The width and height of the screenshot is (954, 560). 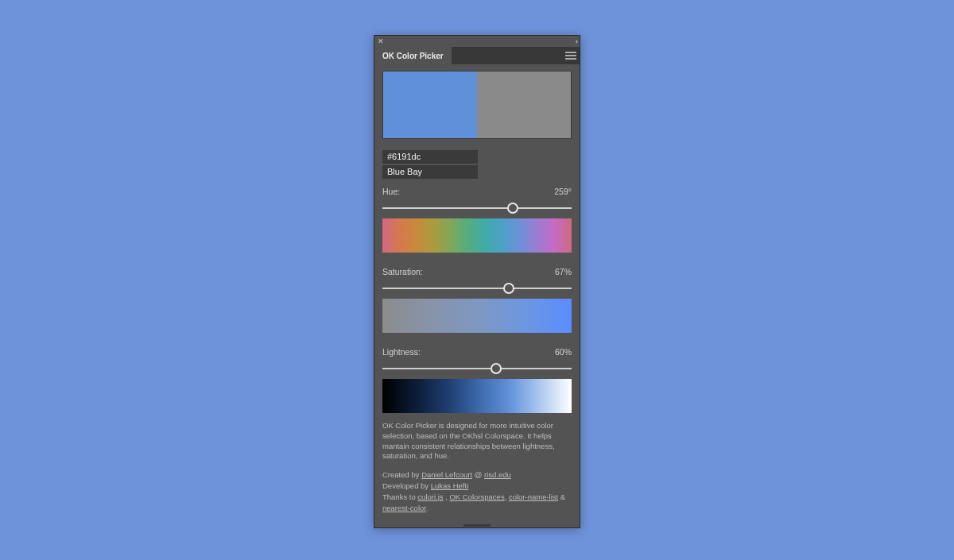 What do you see at coordinates (430, 105) in the screenshot?
I see `current-color-swatch` at bounding box center [430, 105].